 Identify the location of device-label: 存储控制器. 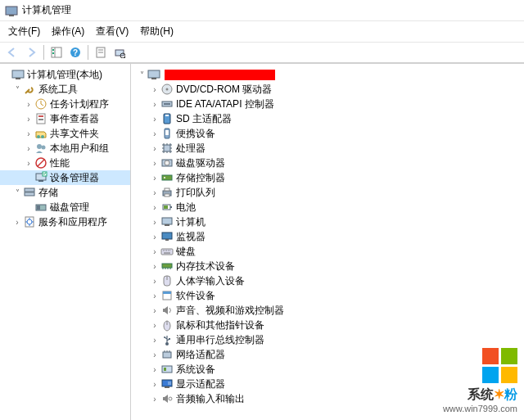
(201, 178).